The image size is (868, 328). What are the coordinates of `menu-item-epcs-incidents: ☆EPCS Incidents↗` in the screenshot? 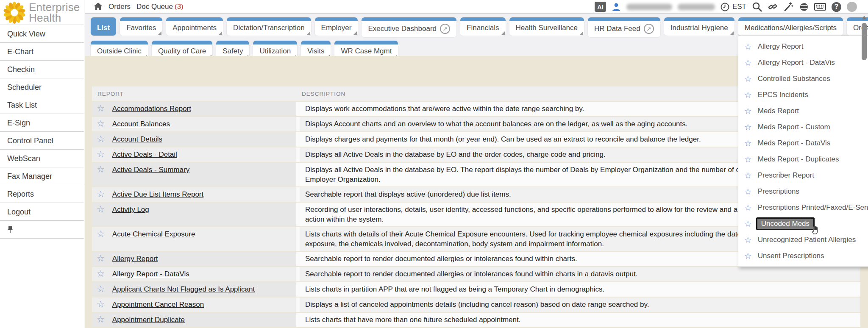 It's located at (803, 95).